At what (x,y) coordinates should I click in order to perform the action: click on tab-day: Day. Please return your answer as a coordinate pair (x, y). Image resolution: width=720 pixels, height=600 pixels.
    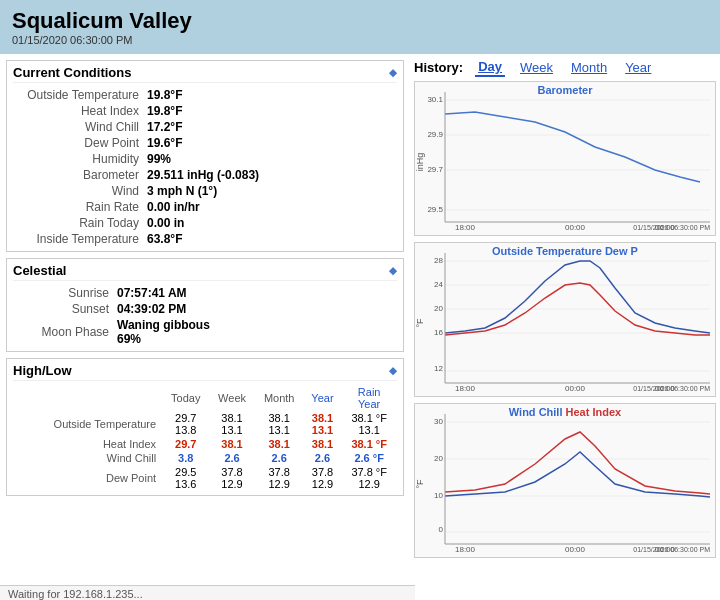
    Looking at the image, I should click on (490, 68).